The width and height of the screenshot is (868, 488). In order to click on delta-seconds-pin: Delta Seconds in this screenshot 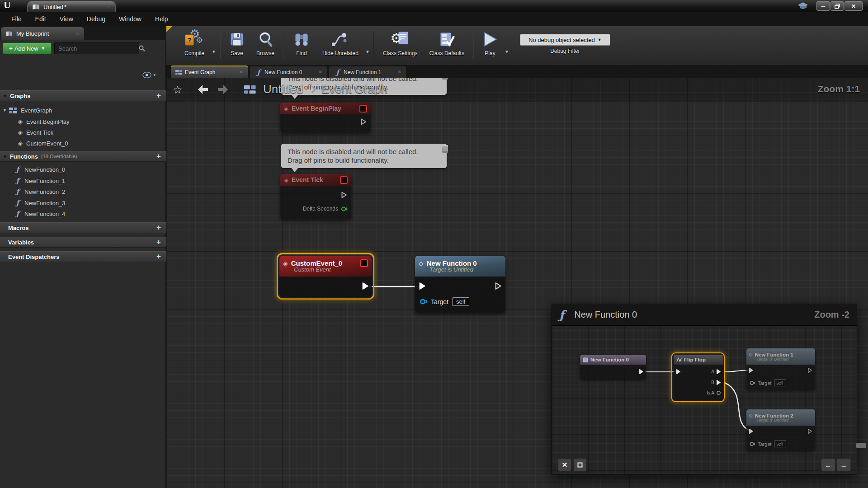, I will do `click(326, 209)`.